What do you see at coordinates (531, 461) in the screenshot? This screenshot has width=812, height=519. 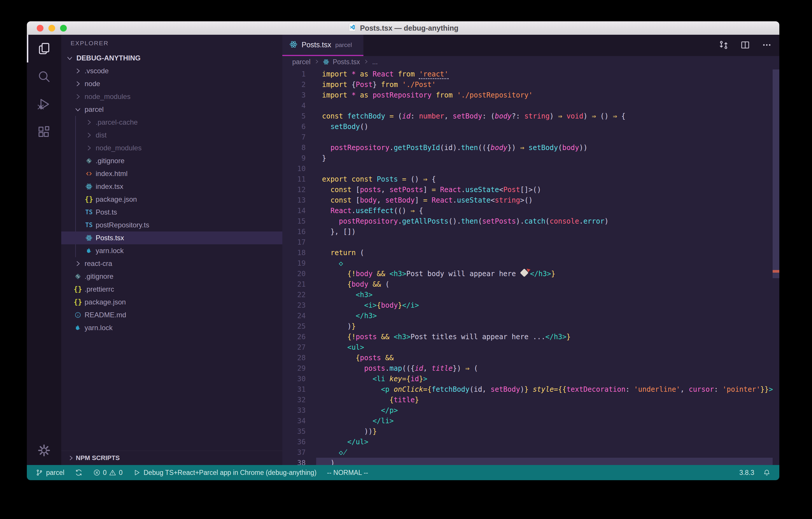 I see `code-line-38: 38 )` at bounding box center [531, 461].